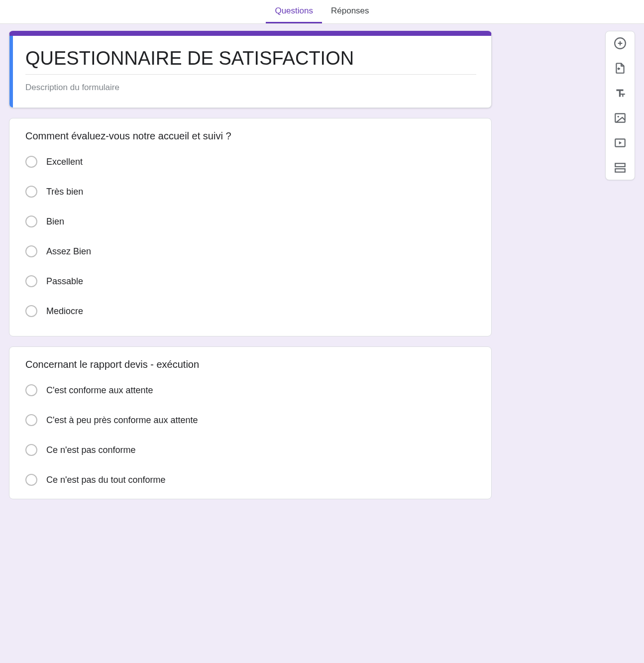 The height and width of the screenshot is (663, 644). I want to click on add-image-button, so click(620, 118).